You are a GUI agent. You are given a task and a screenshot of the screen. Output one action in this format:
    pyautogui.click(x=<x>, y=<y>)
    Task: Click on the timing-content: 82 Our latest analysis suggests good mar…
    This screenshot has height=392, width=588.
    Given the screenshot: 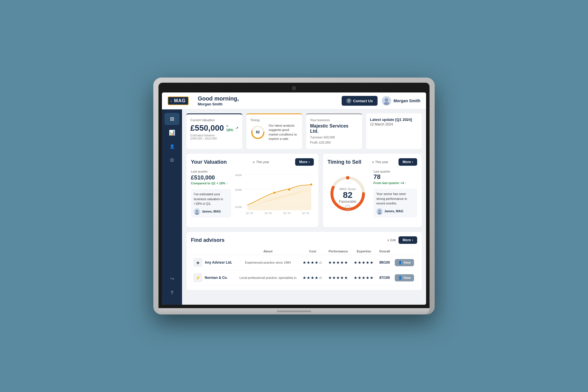 What is the action you would take?
    pyautogui.click(x=274, y=132)
    